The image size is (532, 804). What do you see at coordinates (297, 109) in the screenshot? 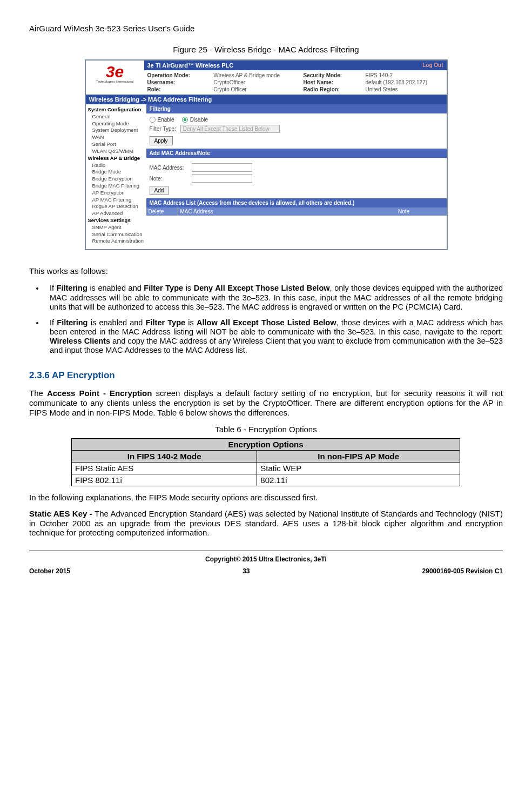
I see `filtering-section-title: Filtering` at bounding box center [297, 109].